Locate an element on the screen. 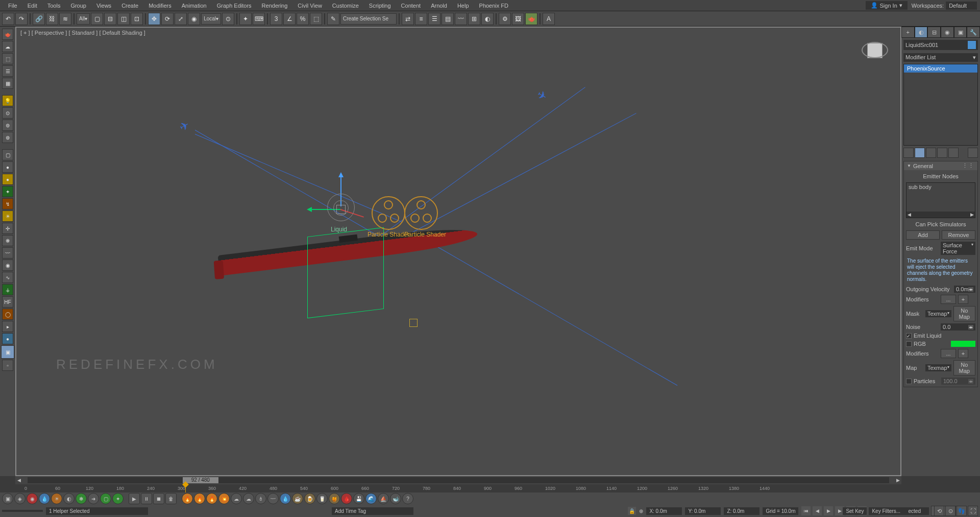 Image resolution: width=980 pixels, height=517 pixels. select-by-name-button: ⊟ is located at coordinates (110, 19).